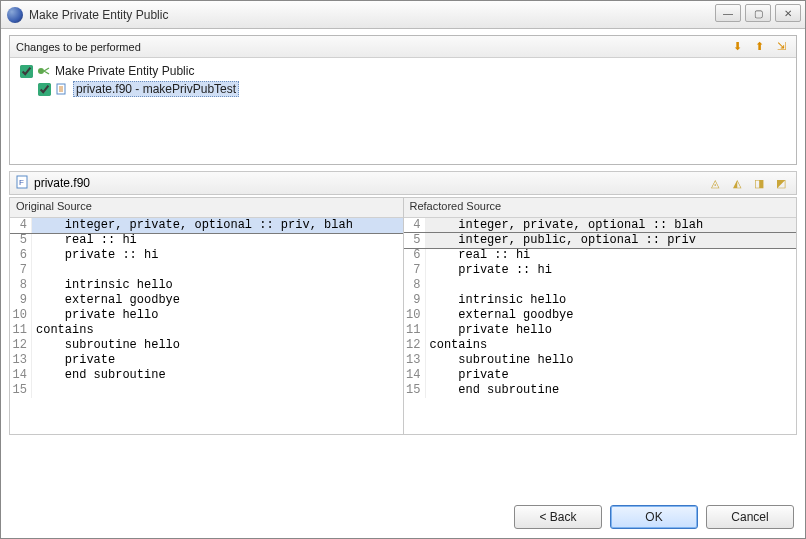 The height and width of the screenshot is (539, 806). What do you see at coordinates (600, 226) in the screenshot?
I see `code-line: 4 integer, private, optional :: blah` at bounding box center [600, 226].